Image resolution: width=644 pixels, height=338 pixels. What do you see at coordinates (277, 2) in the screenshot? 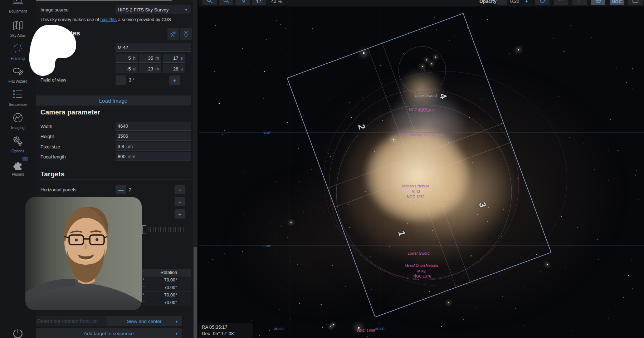
I see `zoom-percent: 42 %` at bounding box center [277, 2].